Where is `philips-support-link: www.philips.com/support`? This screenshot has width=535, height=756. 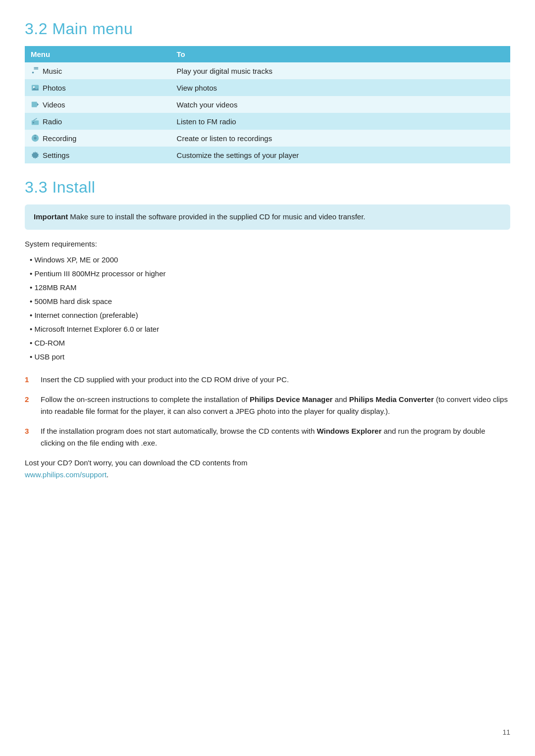
philips-support-link: www.philips.com/support is located at coordinates (65, 474).